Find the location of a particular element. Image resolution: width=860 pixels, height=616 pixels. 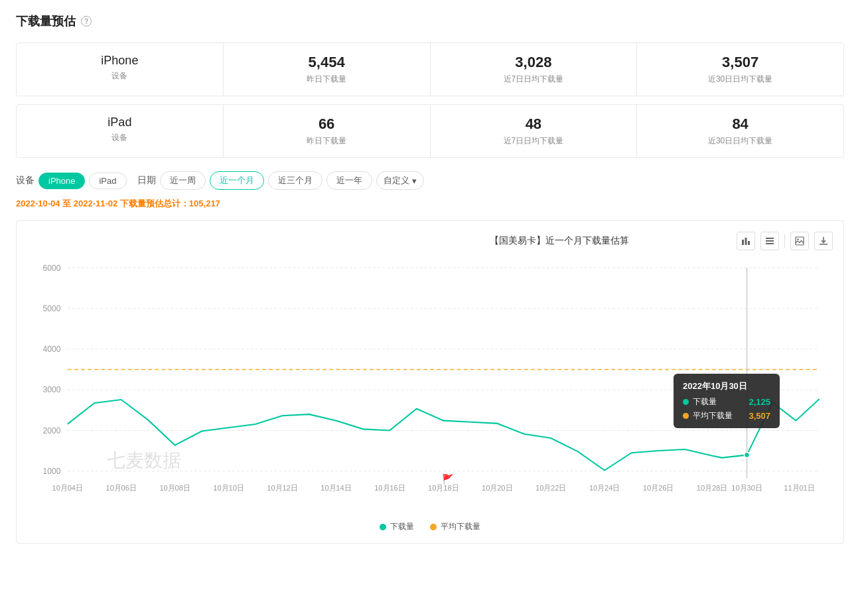

legend-avg-dot is located at coordinates (433, 527).